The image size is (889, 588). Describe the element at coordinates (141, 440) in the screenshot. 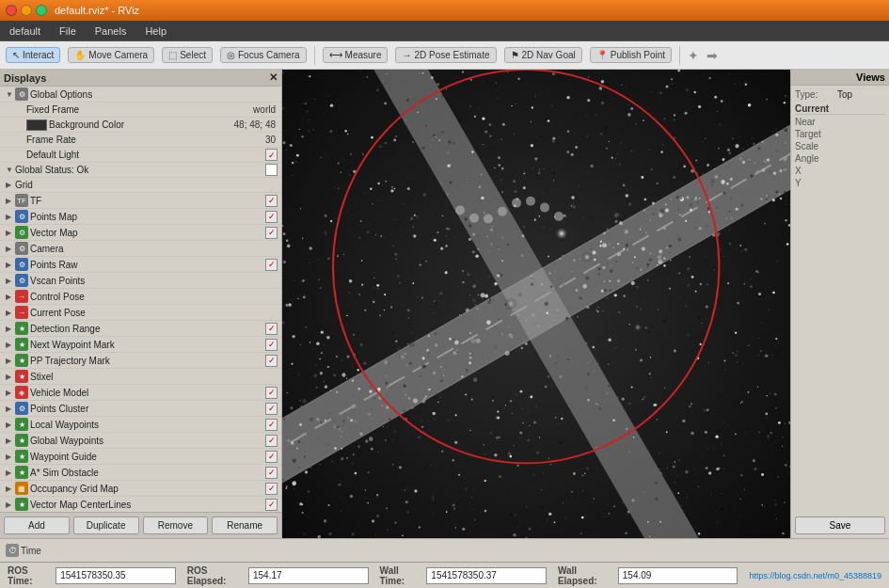

I see `tree-item-22: ▶★Global Waypoints✓` at that location.